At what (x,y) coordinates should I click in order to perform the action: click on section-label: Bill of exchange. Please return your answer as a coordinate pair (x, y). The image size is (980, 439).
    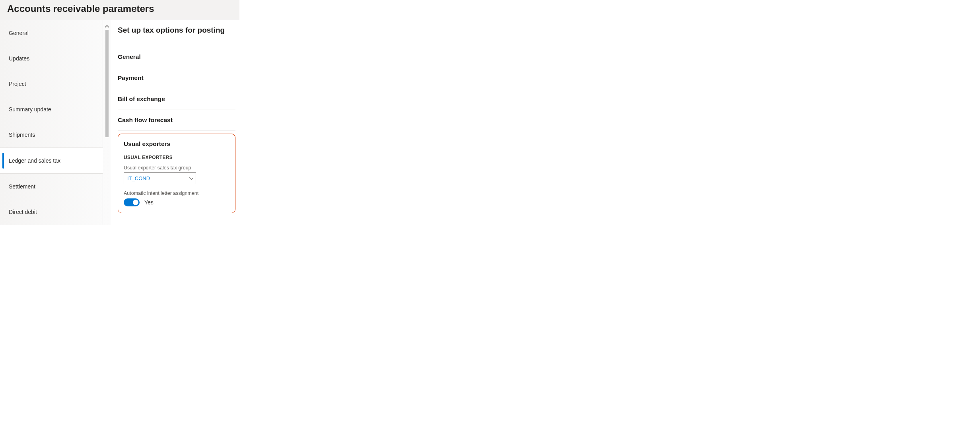
    Looking at the image, I should click on (142, 99).